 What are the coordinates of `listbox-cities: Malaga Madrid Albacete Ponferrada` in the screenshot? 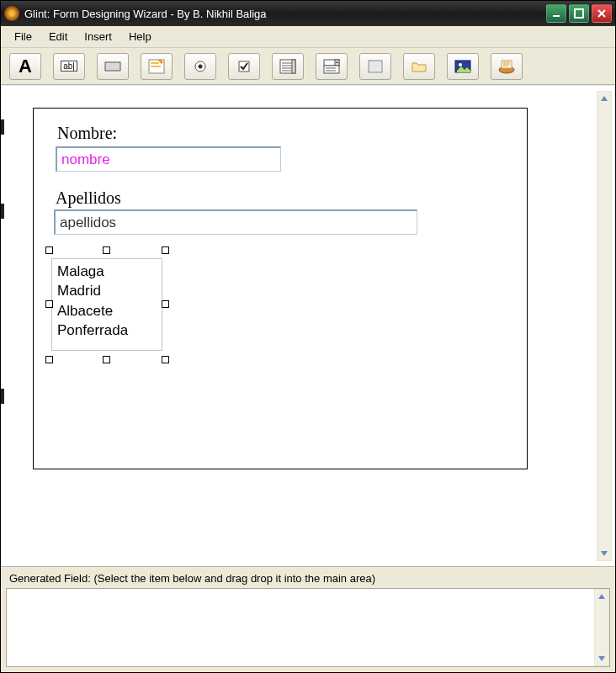 It's located at (107, 305).